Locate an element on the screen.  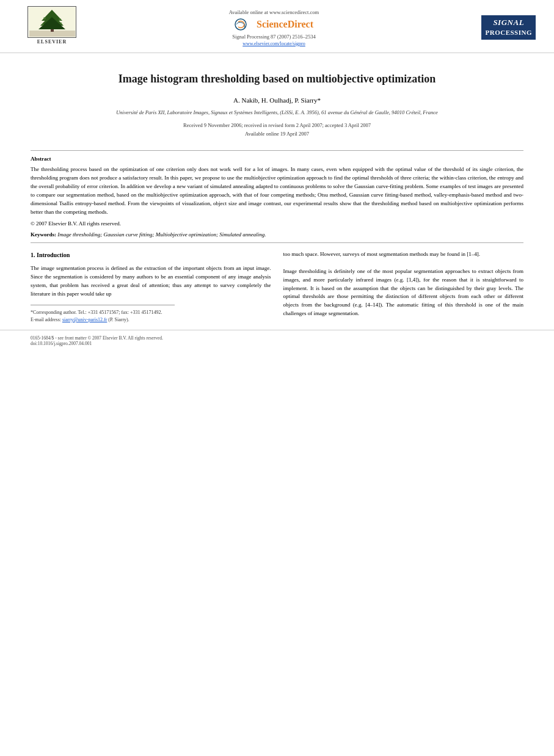
keywords-label: Keywords: is located at coordinates (43, 234).